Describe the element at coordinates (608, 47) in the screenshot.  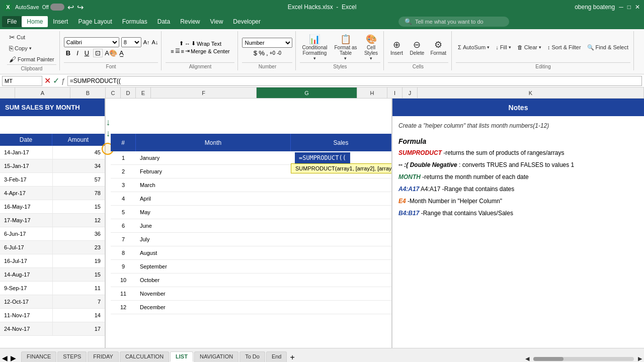
I see `find-btn: 🔍 Find & Select` at that location.